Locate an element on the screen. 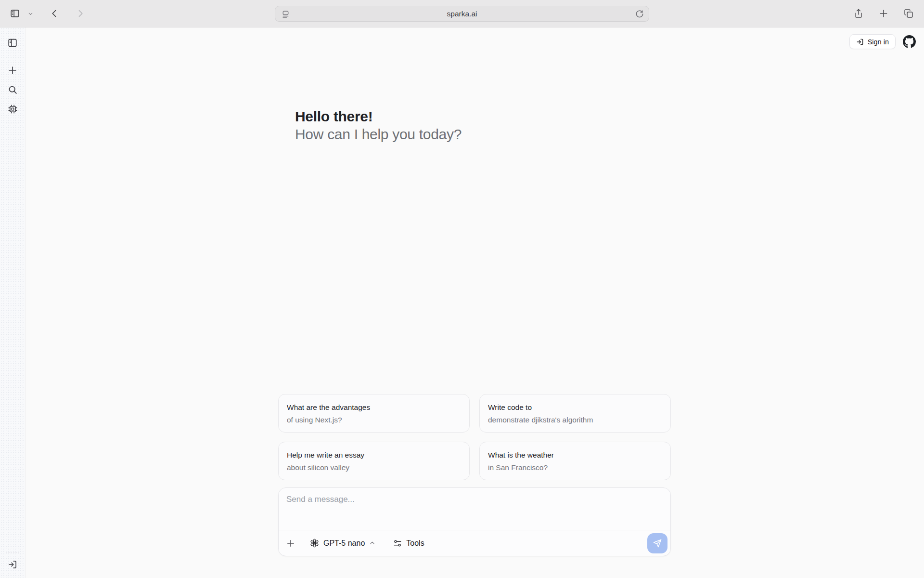  greeting-title: Hello there! is located at coordinates (378, 117).